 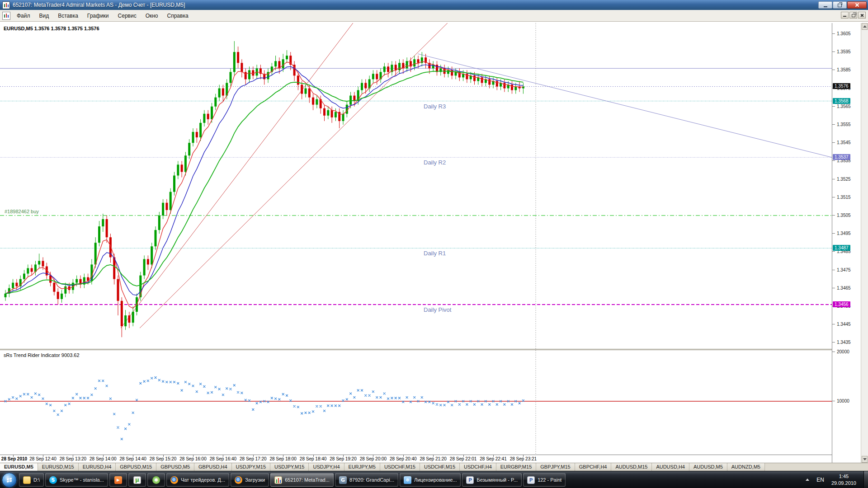 What do you see at coordinates (844, 107) in the screenshot?
I see `price-axis-label: 1.3565` at bounding box center [844, 107].